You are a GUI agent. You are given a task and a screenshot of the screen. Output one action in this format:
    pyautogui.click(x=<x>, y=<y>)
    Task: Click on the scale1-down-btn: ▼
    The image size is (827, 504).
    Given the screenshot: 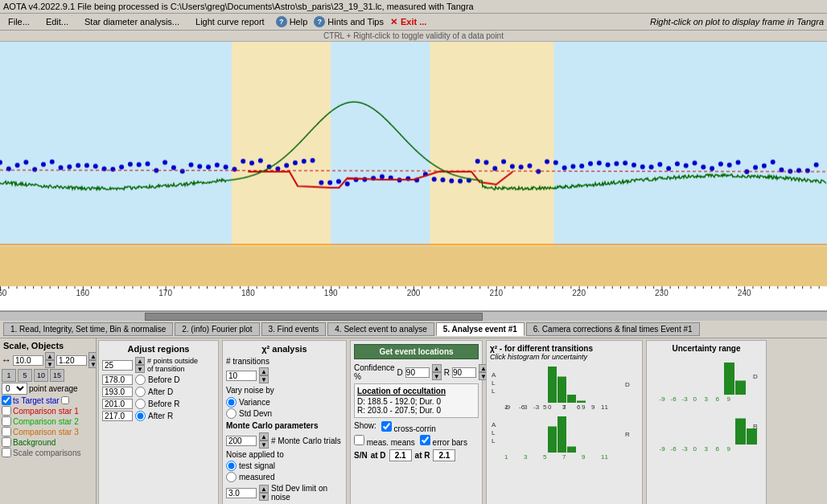 What is the action you would take?
    pyautogui.click(x=50, y=364)
    